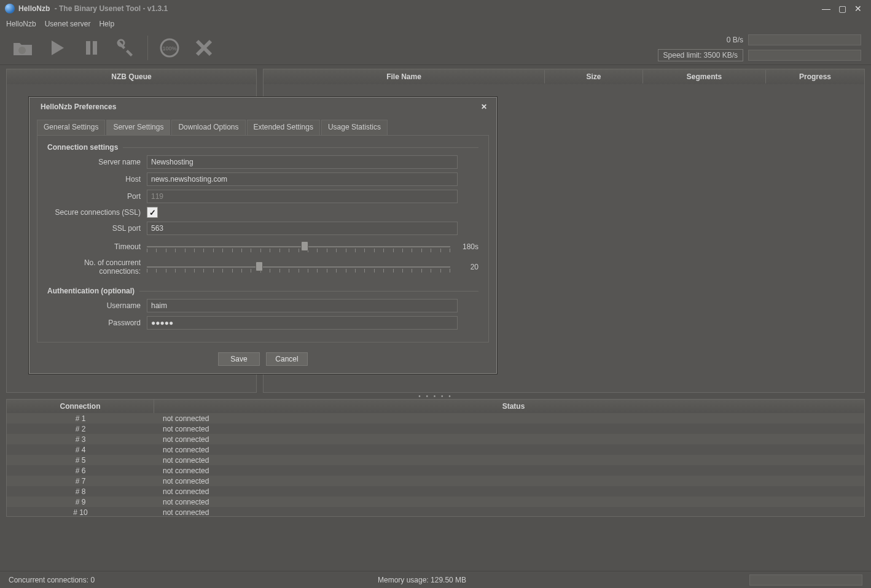  Describe the element at coordinates (564, 77) in the screenshot. I see `file-table-header: File Name Size Segments Progress` at that location.